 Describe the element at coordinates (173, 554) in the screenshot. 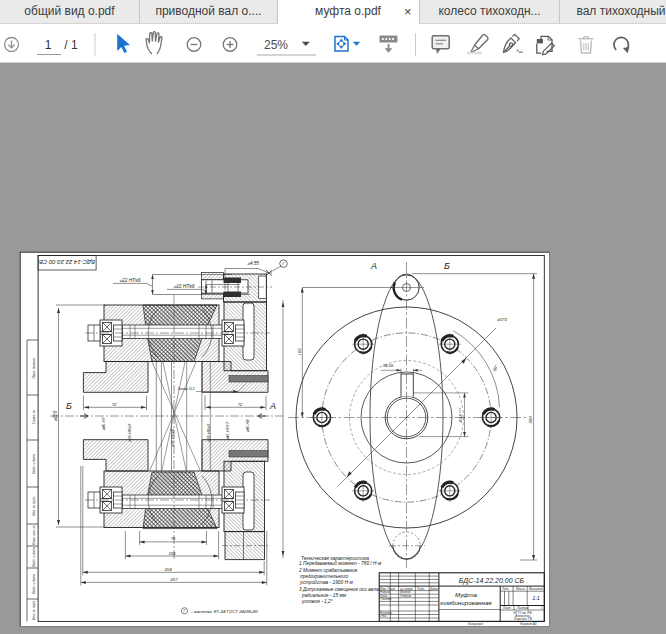

I see `svg-text: 106` at that location.